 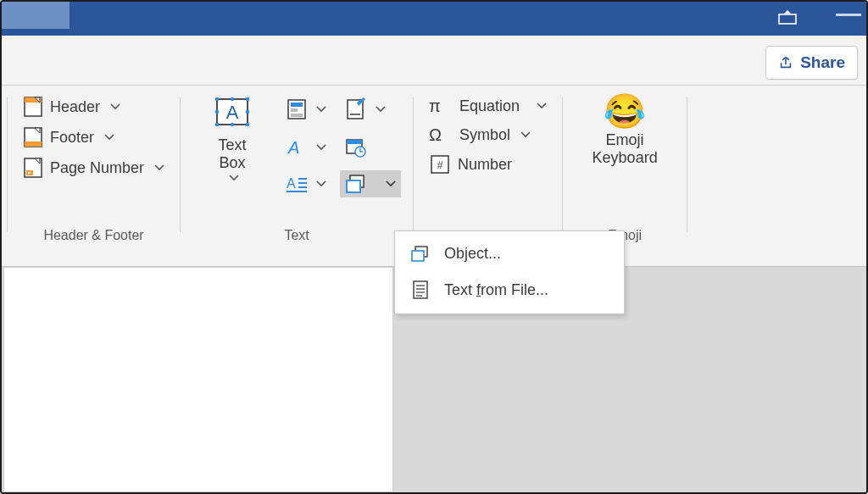 What do you see at coordinates (93, 107) in the screenshot?
I see `header-button: Header` at bounding box center [93, 107].